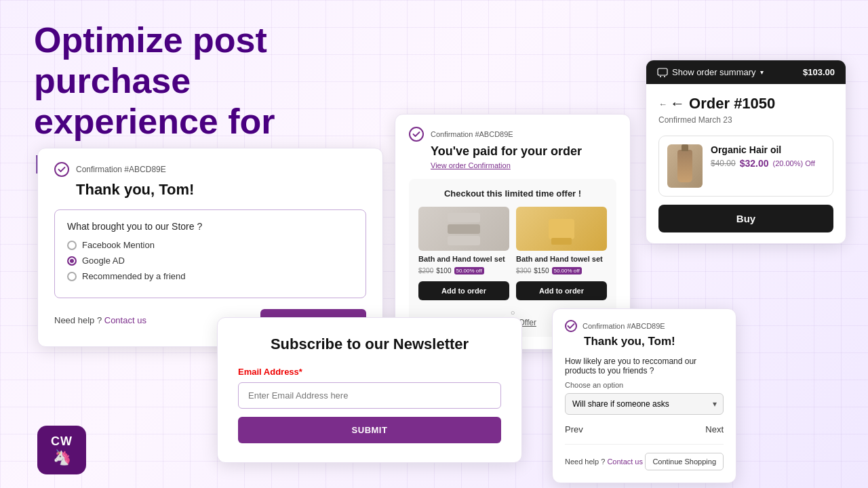 This screenshot has width=868, height=488. Describe the element at coordinates (561, 229) in the screenshot. I see `soap-visual` at that location.